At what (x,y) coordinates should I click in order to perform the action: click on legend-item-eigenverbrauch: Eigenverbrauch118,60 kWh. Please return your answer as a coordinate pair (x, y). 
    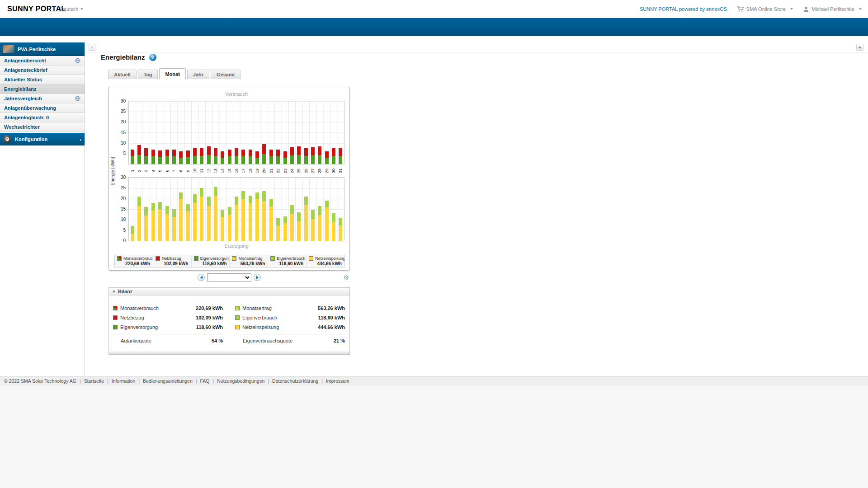
    Looking at the image, I should click on (288, 261).